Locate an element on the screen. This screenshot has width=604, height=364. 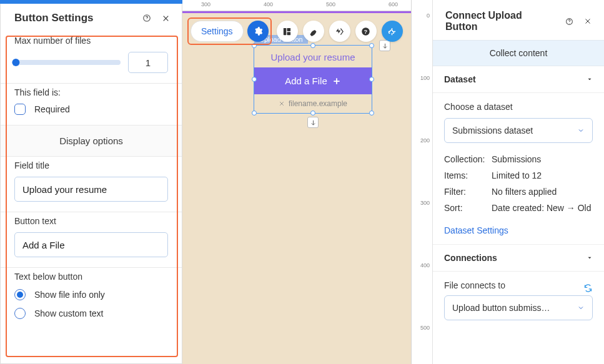
design-icon is located at coordinates (314, 31).